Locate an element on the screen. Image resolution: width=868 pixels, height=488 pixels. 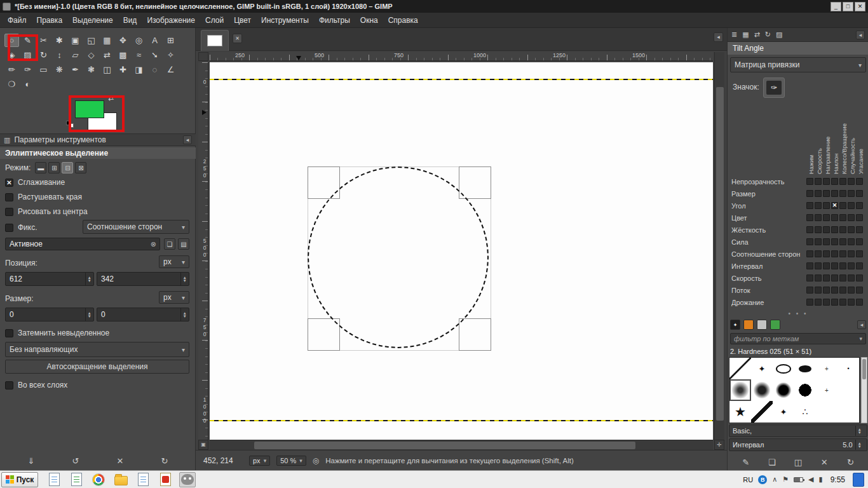
mode-subtract: ⊟ is located at coordinates (67, 168).